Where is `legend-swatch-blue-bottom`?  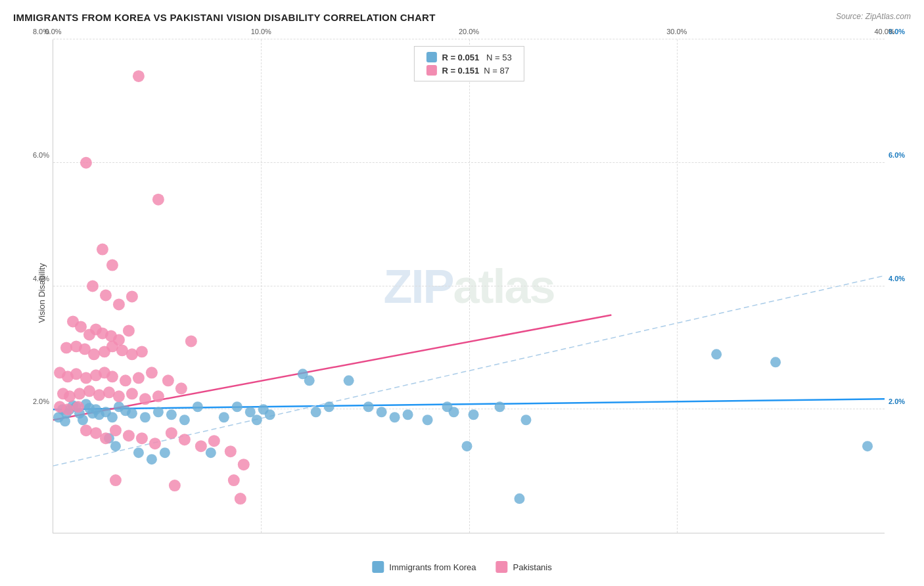 legend-swatch-blue-bottom is located at coordinates (378, 567).